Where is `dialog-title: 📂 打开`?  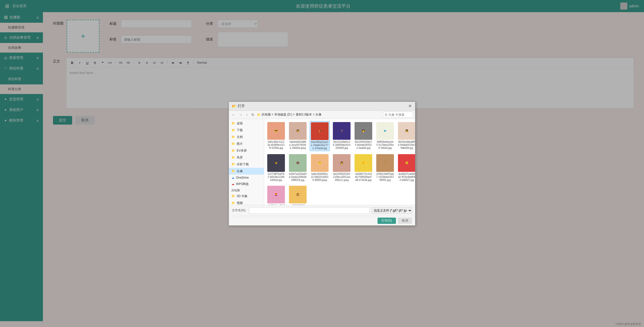 dialog-title: 📂 打开 is located at coordinates (238, 106).